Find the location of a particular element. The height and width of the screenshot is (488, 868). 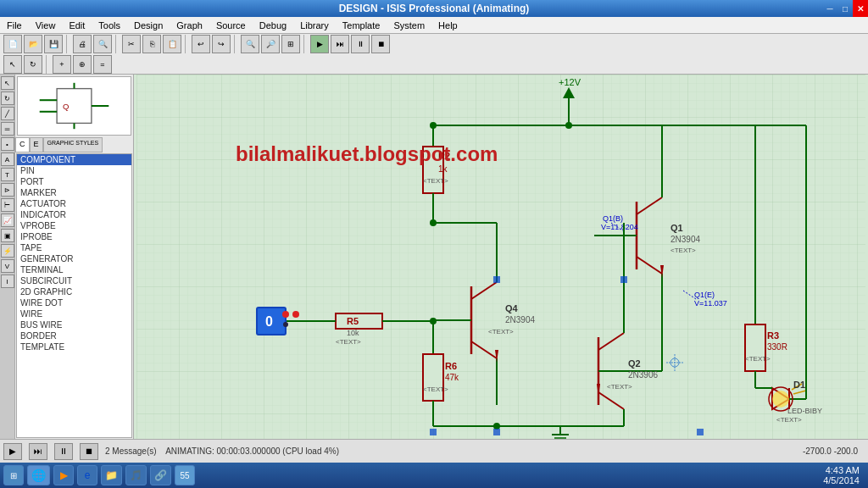

cat-iprobe: IPROBE is located at coordinates (75, 237).